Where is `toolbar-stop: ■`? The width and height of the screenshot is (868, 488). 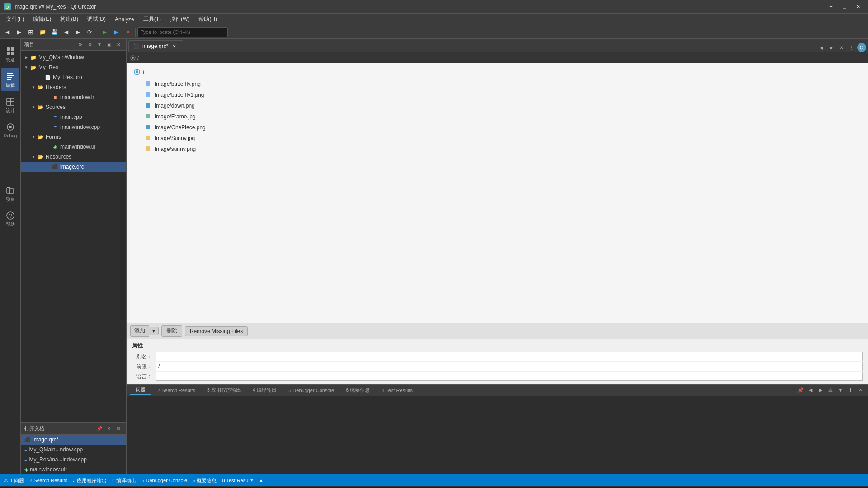
toolbar-stop: ■ is located at coordinates (128, 32).